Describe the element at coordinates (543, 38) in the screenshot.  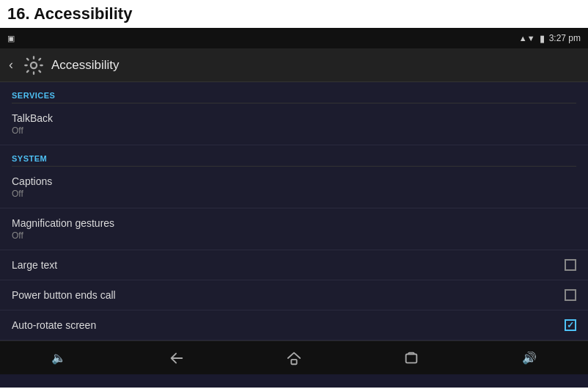
I see `battery-icon: ▮` at that location.